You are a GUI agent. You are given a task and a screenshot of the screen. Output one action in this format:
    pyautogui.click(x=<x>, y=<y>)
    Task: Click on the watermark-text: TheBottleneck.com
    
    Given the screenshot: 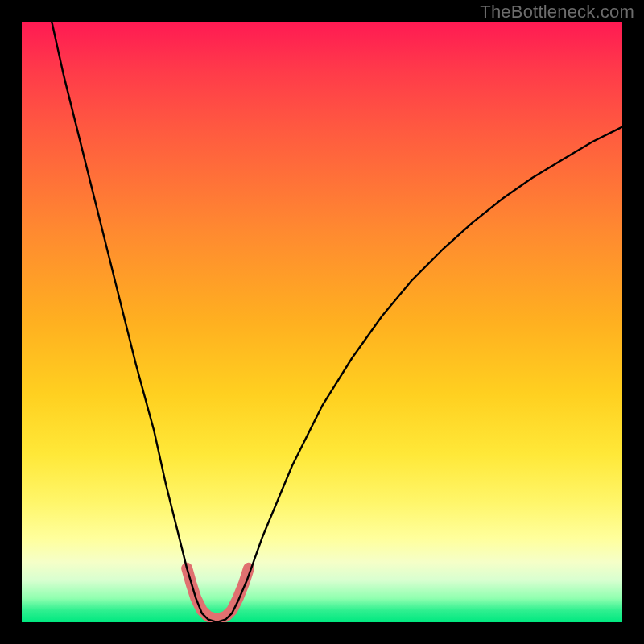 What is the action you would take?
    pyautogui.click(x=557, y=12)
    